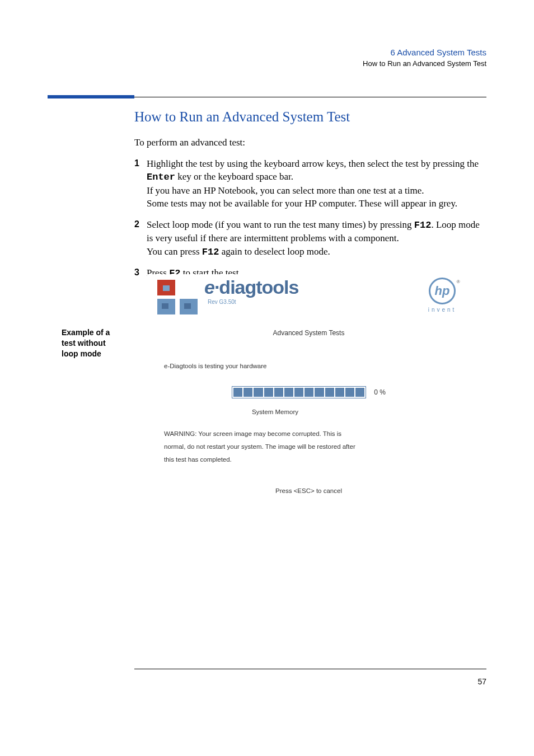 The image size is (534, 756). Describe the element at coordinates (309, 415) in the screenshot. I see `screenshot-body: e-Diagtools is testing your hardware 0 %…` at that location.